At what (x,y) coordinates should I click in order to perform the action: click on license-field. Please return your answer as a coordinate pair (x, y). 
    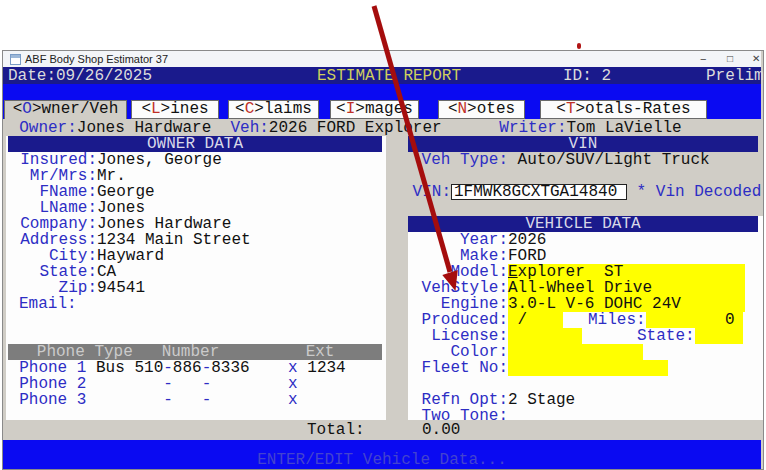
    Looking at the image, I should click on (545, 336).